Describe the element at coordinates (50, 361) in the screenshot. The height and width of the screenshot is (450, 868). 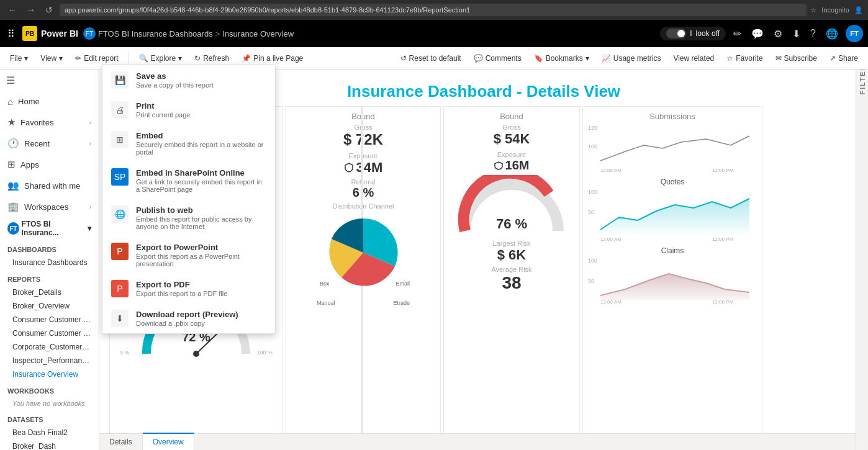
I see `sidebar-sub-inspector: Inspector_Performance_Dash...` at that location.